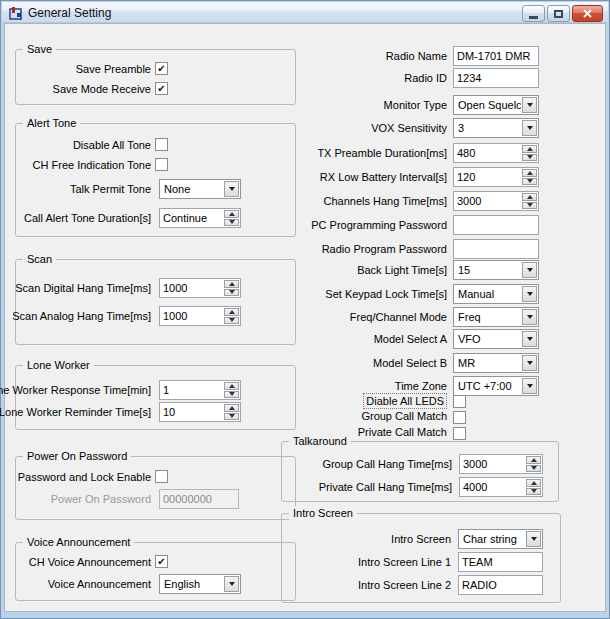 The height and width of the screenshot is (619, 610). Describe the element at coordinates (501, 487) in the screenshot. I see `private-call-hang-time-spinner` at that location.